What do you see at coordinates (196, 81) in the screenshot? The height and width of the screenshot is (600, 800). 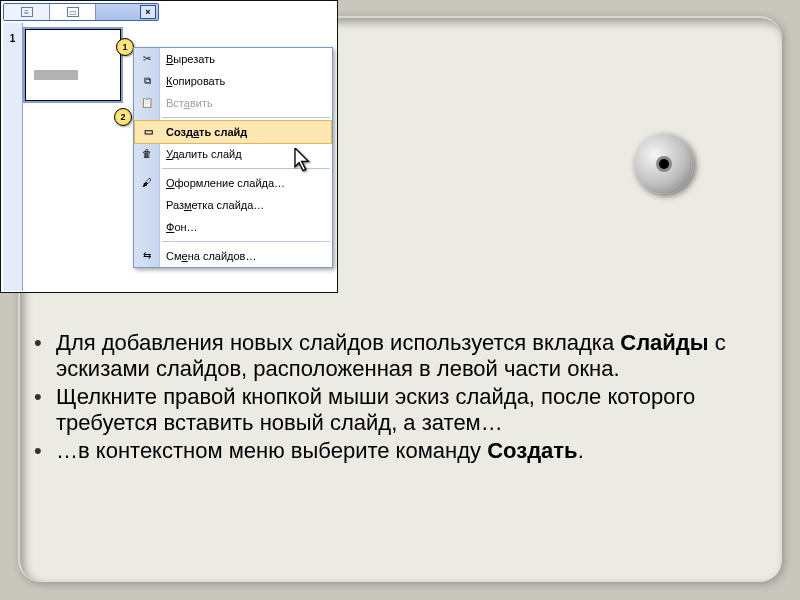 I see `menu-label: Копировать` at bounding box center [196, 81].